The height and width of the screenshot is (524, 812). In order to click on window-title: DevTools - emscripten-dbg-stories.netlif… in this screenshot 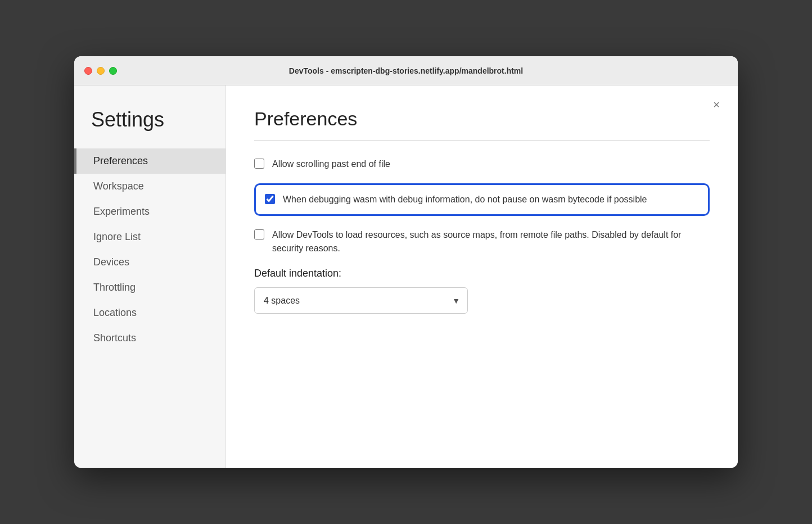, I will do `click(406, 71)`.